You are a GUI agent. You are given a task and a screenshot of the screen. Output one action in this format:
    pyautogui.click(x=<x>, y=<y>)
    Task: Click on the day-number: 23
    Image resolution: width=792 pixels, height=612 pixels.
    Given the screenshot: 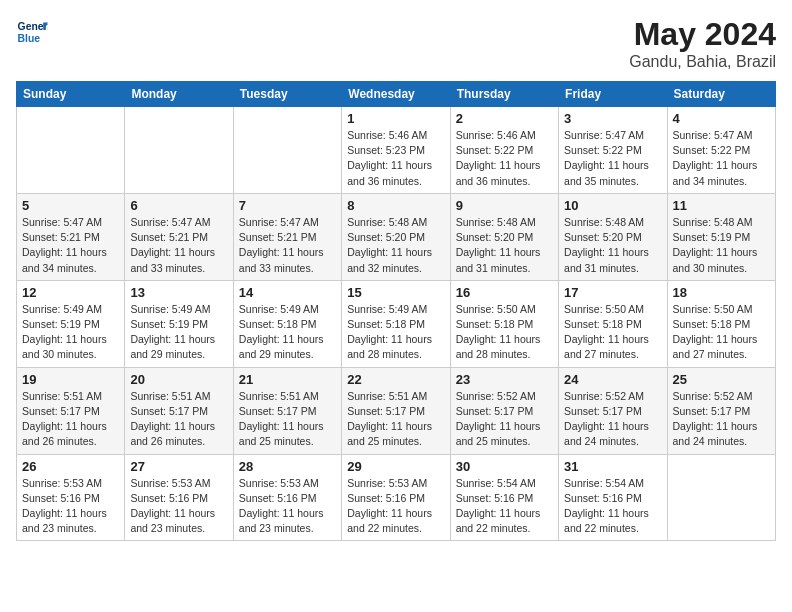 What is the action you would take?
    pyautogui.click(x=504, y=380)
    